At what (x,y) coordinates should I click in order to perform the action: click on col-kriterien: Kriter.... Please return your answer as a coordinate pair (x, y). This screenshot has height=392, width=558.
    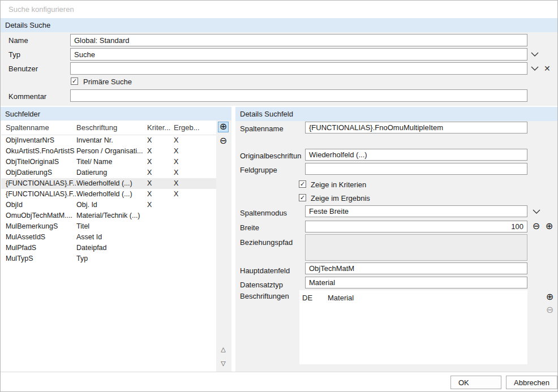
    Looking at the image, I should click on (161, 128).